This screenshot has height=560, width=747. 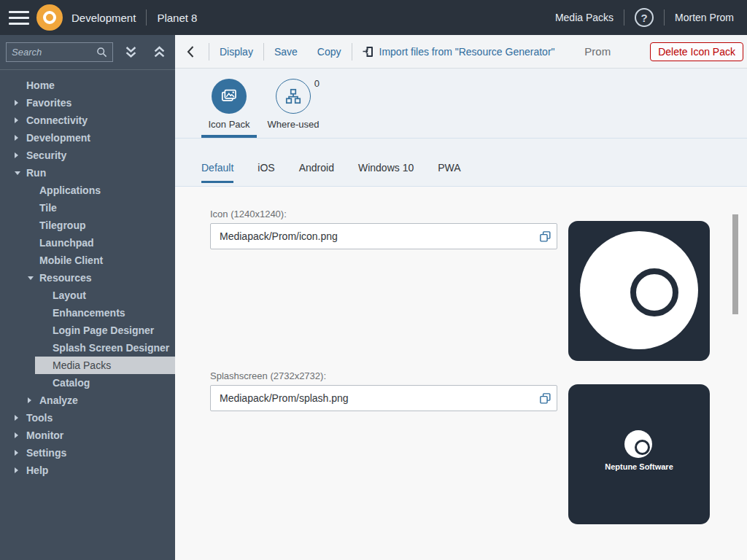 I want to click on sidebar-item-label: Login Page Designer, so click(x=104, y=330).